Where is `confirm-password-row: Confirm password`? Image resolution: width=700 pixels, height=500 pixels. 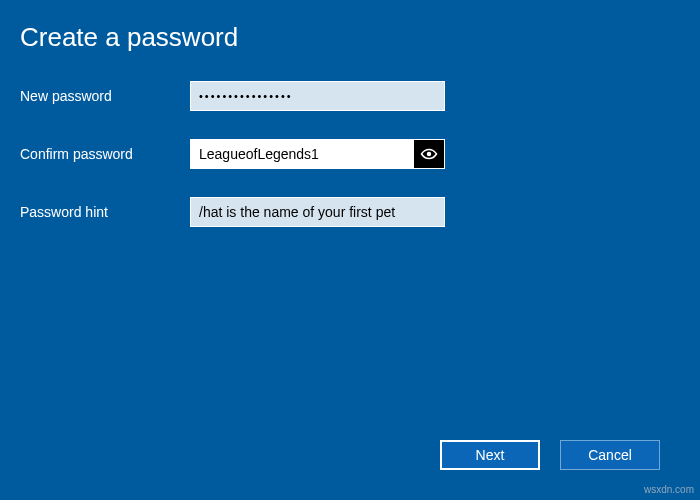
confirm-password-row: Confirm password is located at coordinates (350, 154).